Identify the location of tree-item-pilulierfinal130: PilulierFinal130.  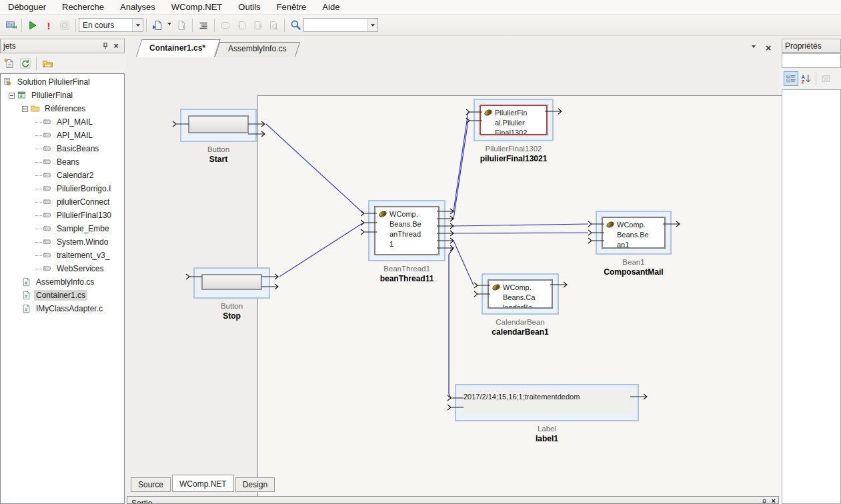
(63, 215).